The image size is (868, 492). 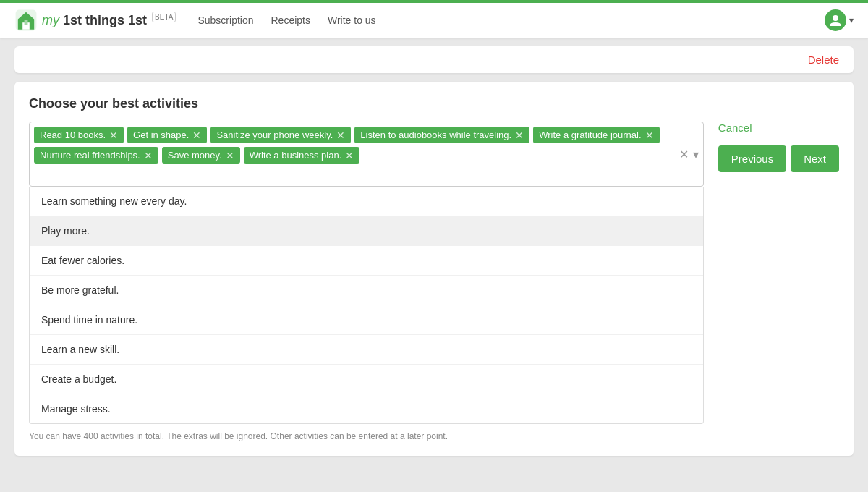 I want to click on navbar: my 1st things 1st BETA Subscription Rece…, so click(x=434, y=19).